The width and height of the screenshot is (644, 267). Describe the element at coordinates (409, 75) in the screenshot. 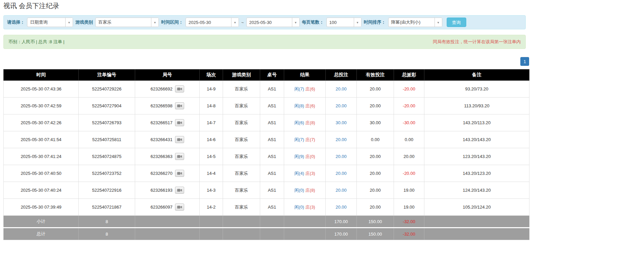

I see `header-payout: 总派彩` at that location.